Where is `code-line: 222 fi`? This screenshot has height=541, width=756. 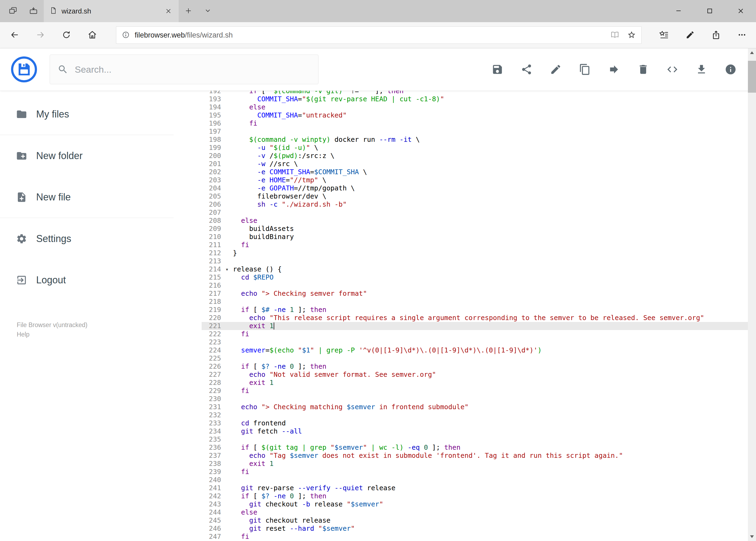
code-line: 222 fi is located at coordinates (479, 334).